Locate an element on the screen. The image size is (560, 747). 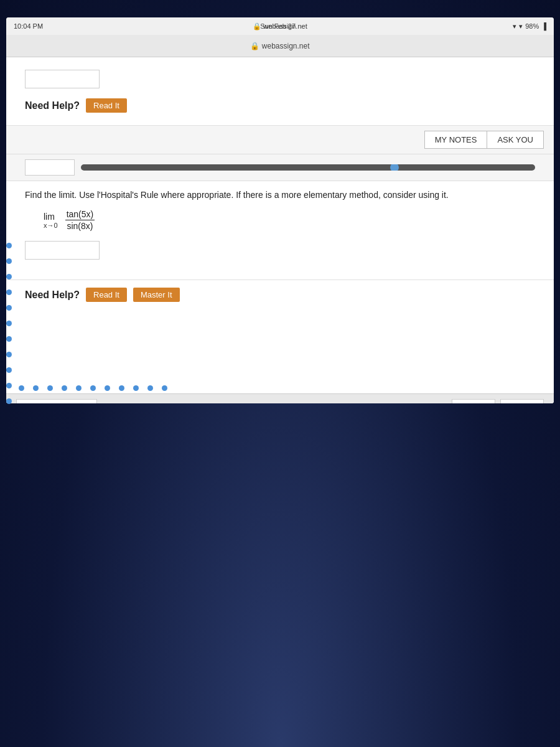
answer-input is located at coordinates (62, 250).